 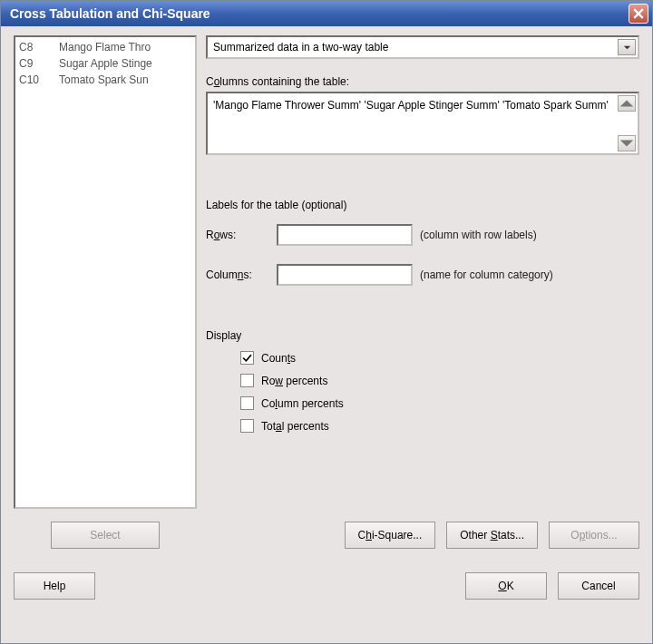 What do you see at coordinates (479, 235) in the screenshot?
I see `rows-hint: (column with row labels)` at bounding box center [479, 235].